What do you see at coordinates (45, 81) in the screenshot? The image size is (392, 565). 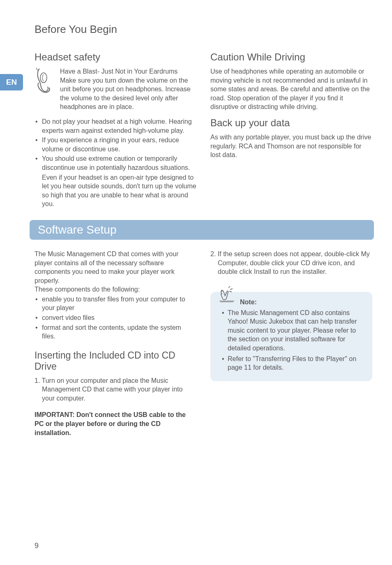 I see `ear-headphones-icon` at bounding box center [45, 81].